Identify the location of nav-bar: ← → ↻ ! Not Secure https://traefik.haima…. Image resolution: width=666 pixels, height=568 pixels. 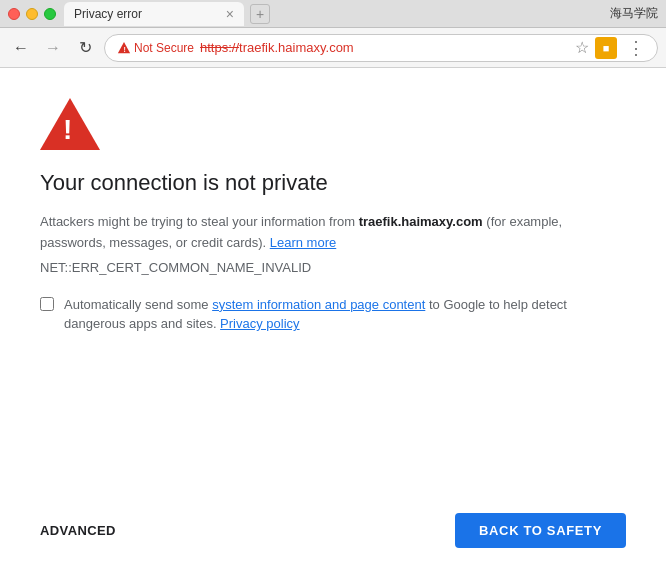
(333, 48).